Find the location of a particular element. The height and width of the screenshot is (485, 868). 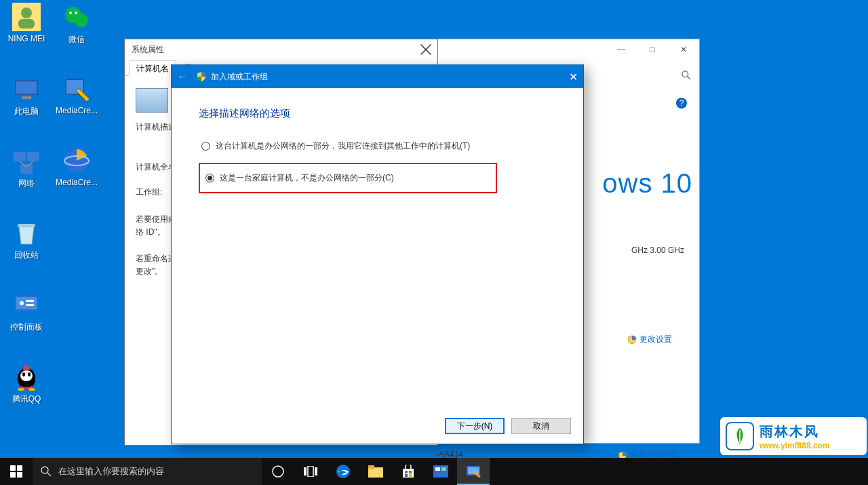

fullname-label: 计算机全名 is located at coordinates (156, 167).